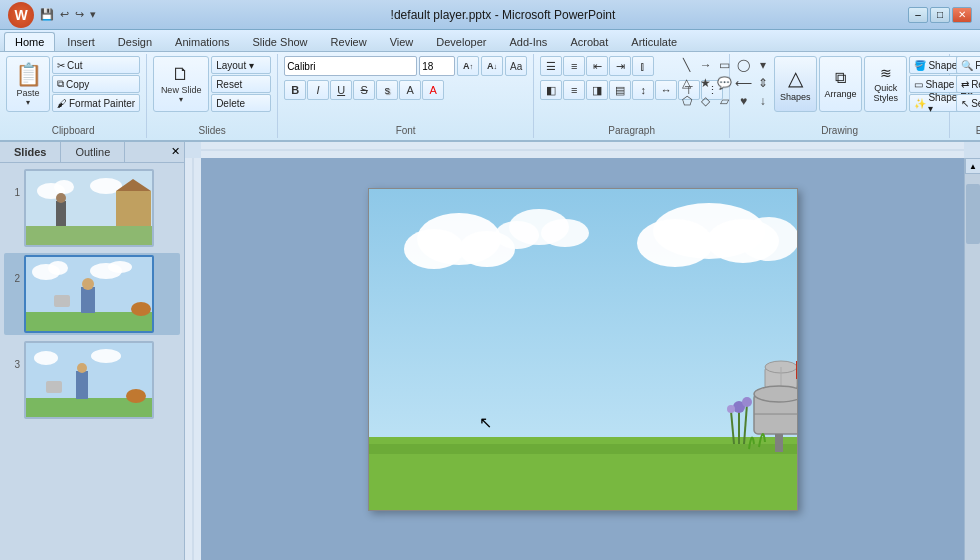 The height and width of the screenshot is (560, 980). I want to click on columns-btn: ⫿, so click(643, 66).